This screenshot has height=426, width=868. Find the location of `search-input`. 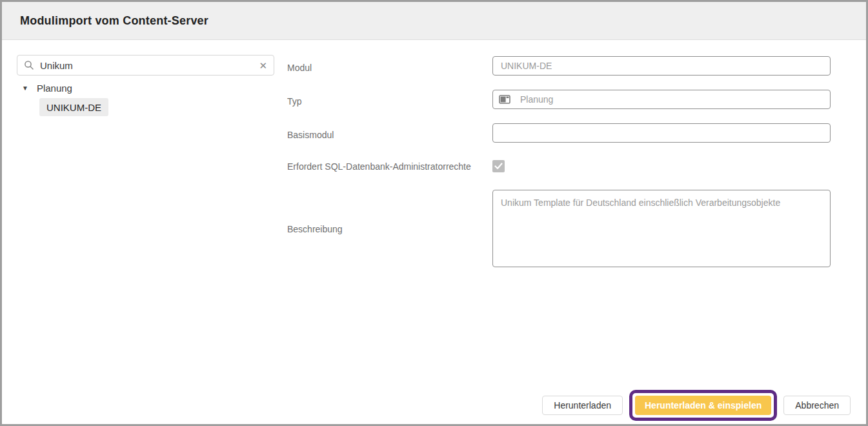

search-input is located at coordinates (150, 66).